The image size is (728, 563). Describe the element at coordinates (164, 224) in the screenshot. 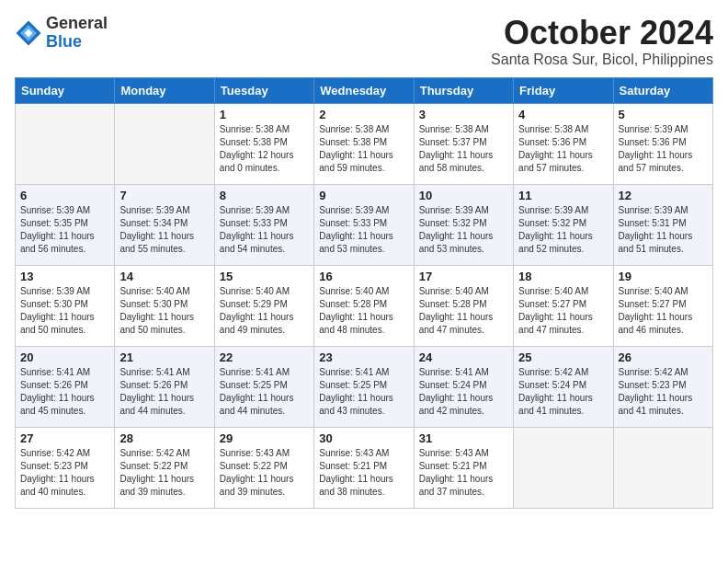

I see `cell-text-line: Sunset: 5:34 PM` at that location.